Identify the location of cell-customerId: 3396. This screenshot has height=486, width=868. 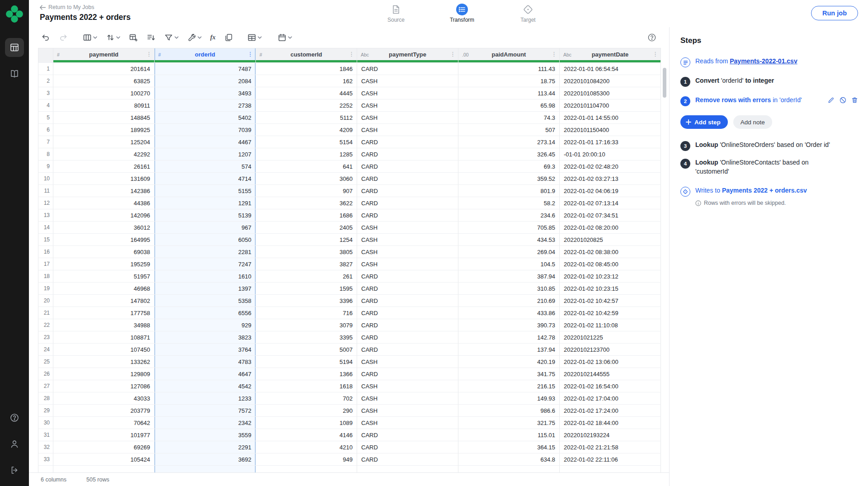
(307, 301).